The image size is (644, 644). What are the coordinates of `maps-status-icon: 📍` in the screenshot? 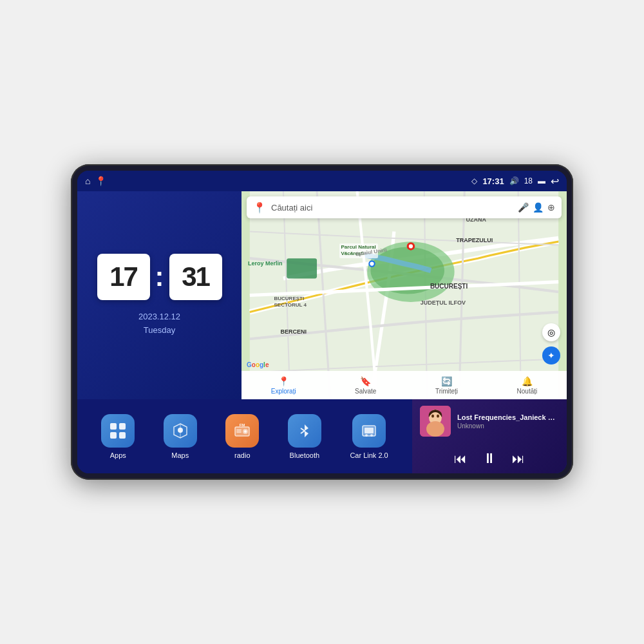 It's located at (100, 181).